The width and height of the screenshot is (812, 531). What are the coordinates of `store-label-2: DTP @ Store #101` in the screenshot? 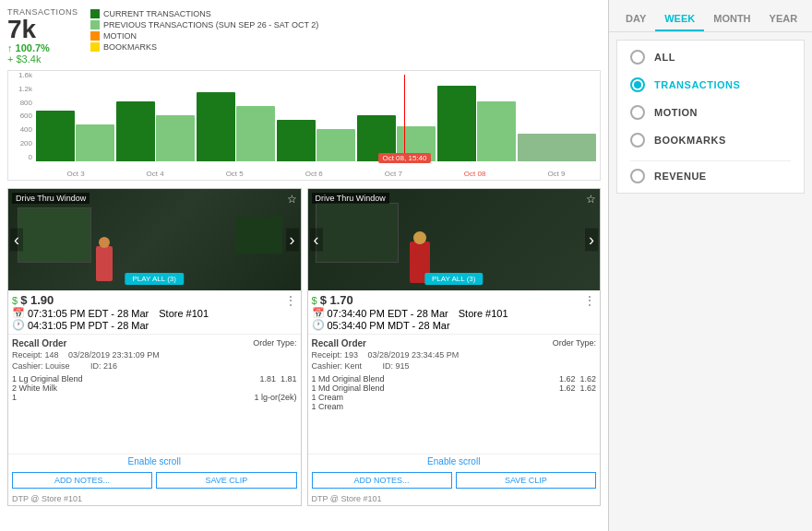 It's located at (454, 499).